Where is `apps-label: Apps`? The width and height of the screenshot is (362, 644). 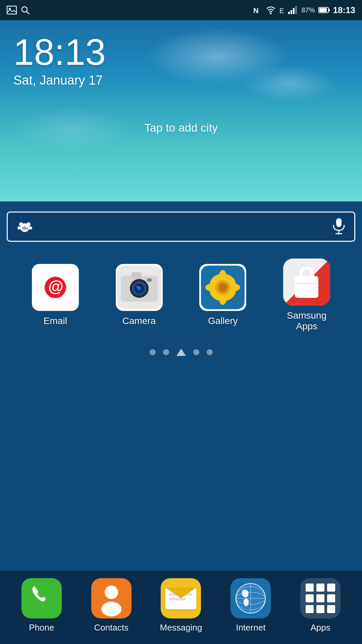
apps-label: Apps is located at coordinates (320, 628).